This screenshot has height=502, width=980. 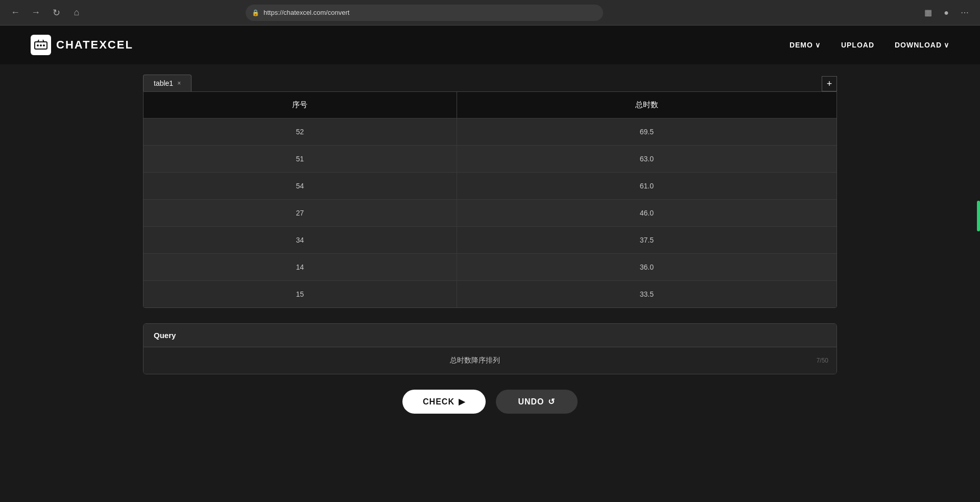 I want to click on query-input, so click(x=490, y=361).